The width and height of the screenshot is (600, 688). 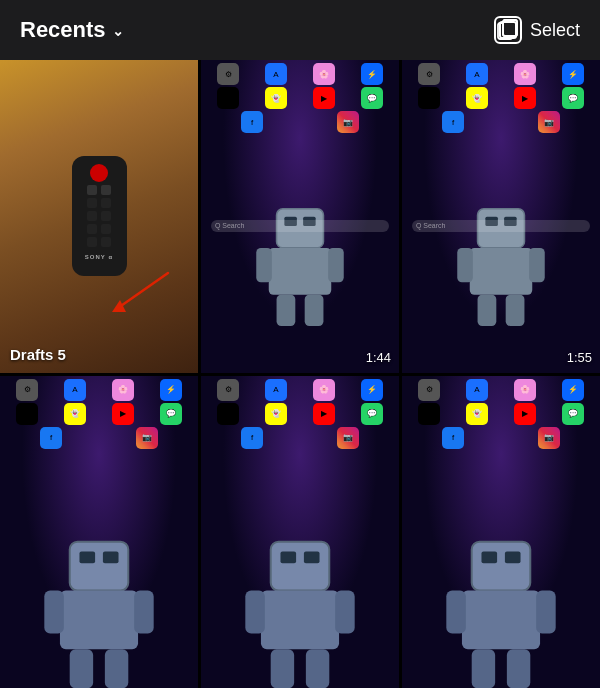 What do you see at coordinates (580, 358) in the screenshot?
I see `timestamp-3: 1:55` at bounding box center [580, 358].